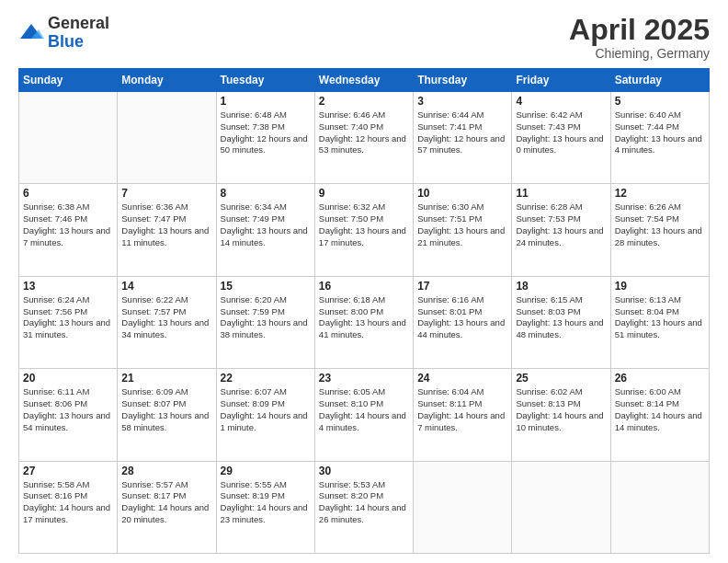 This screenshot has height=563, width=728. I want to click on weekday-header-thursday: Thursday, so click(463, 81).